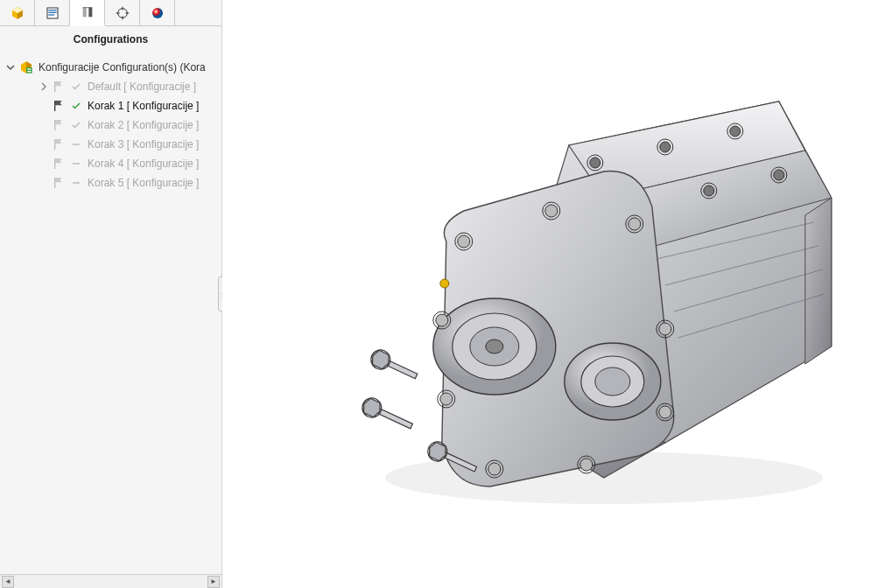 This screenshot has height=588, width=892. I want to click on sidebar-tabstrip, so click(110, 13).